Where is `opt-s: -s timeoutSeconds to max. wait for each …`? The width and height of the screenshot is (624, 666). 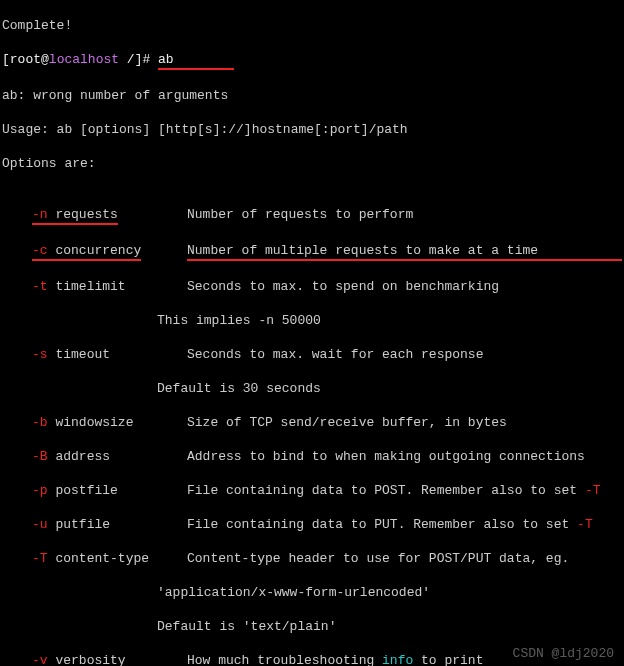
opt-s: -s timeoutSeconds to max. wait for each … is located at coordinates (312, 354).